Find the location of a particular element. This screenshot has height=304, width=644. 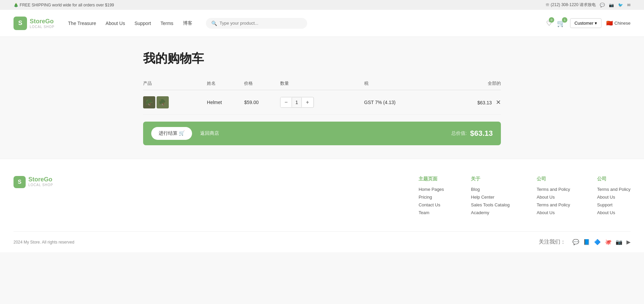

col-tax: 税 is located at coordinates (403, 84).